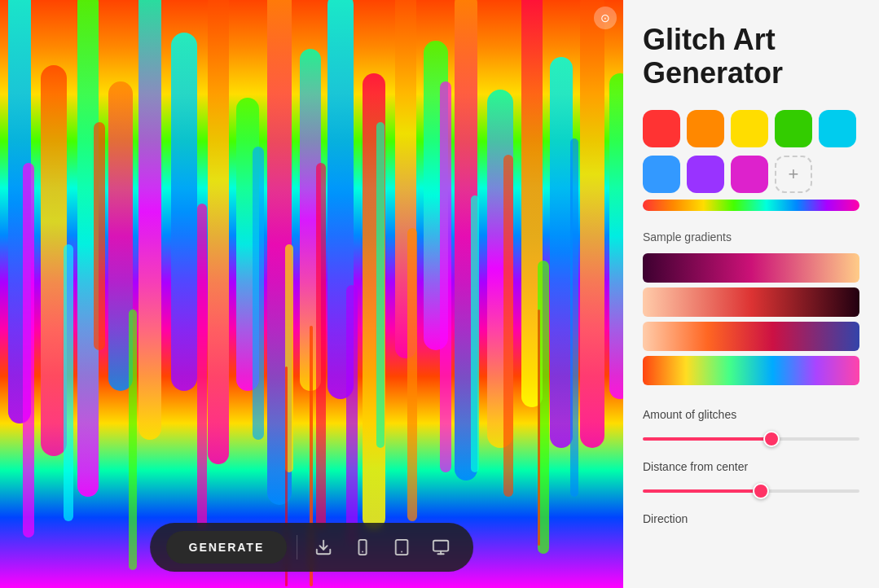 This screenshot has height=588, width=879. I want to click on color-swatch-purple, so click(705, 174).